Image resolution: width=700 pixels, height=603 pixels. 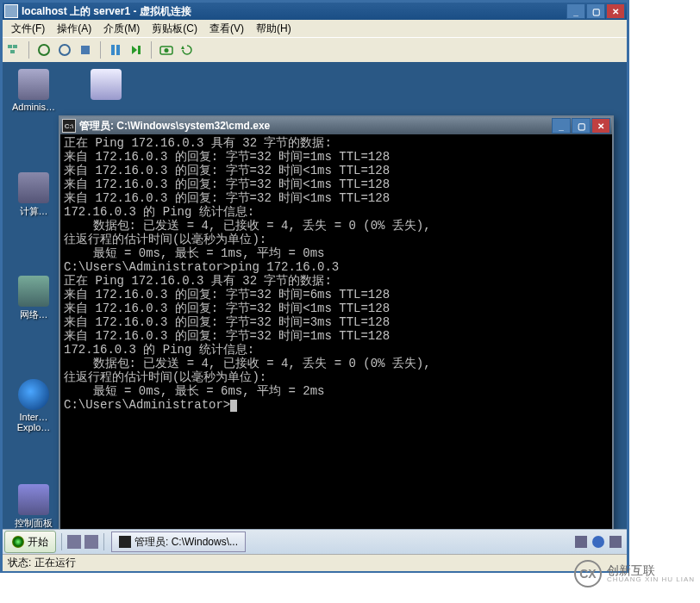 What do you see at coordinates (315, 50) in the screenshot?
I see `vm-toolbar` at bounding box center [315, 50].